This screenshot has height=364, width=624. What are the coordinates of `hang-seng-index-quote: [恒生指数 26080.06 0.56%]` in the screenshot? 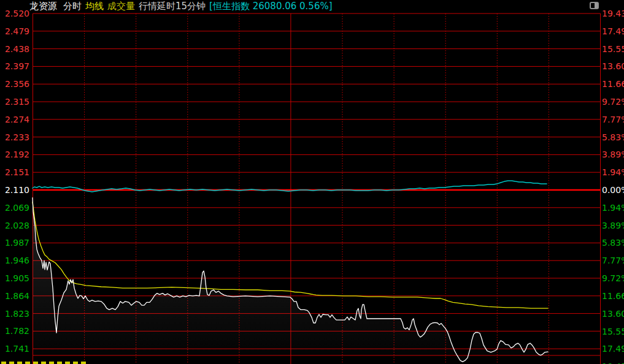 It's located at (271, 6).